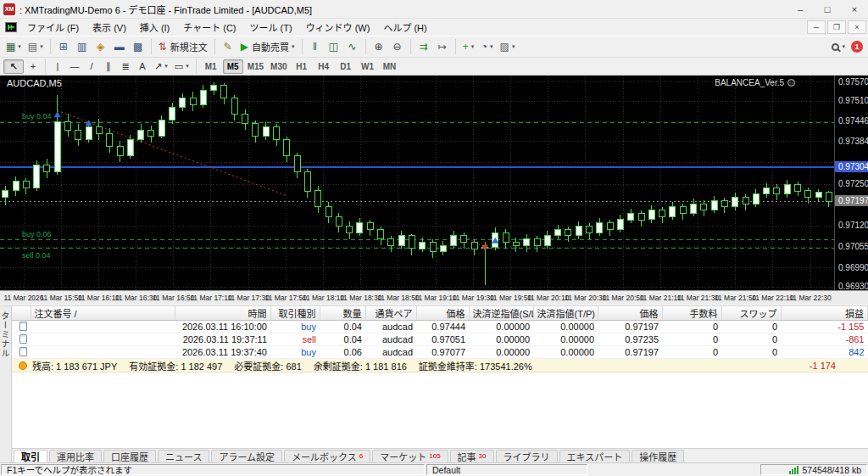  I want to click on column-tp: 決済指値(T/P), so click(565, 314).